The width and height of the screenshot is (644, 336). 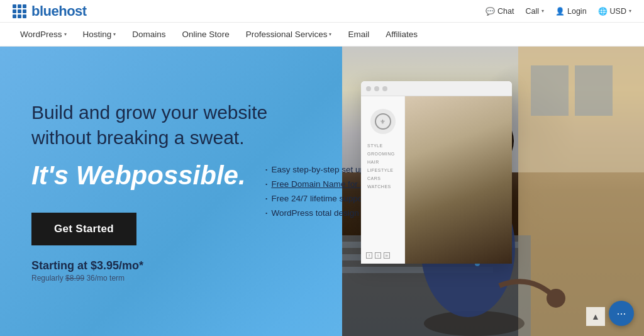 I want to click on pricing-area: Starting at $3.95/mo* Regularly $8.99 36…, so click(x=170, y=271).